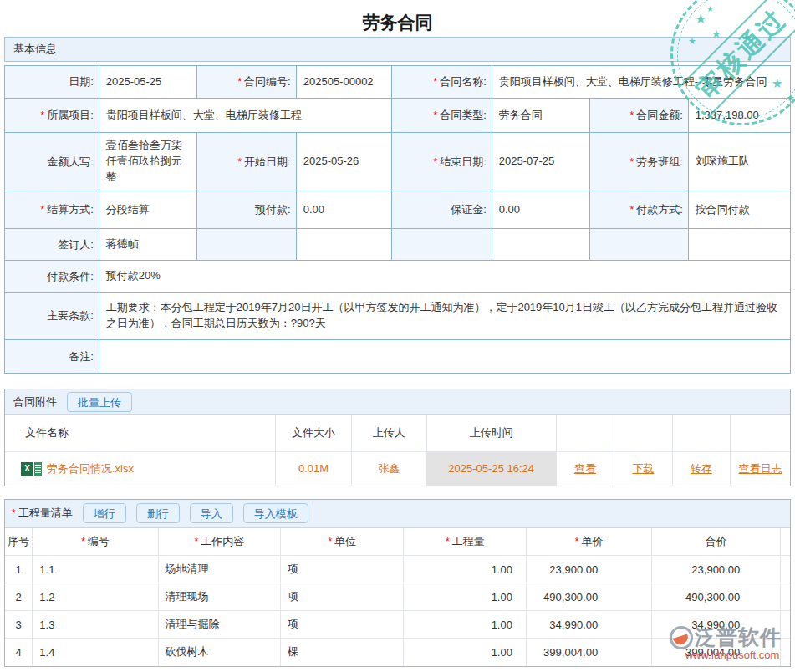  Describe the element at coordinates (18, 570) in the screenshot. I see `seq-cell: 1` at that location.